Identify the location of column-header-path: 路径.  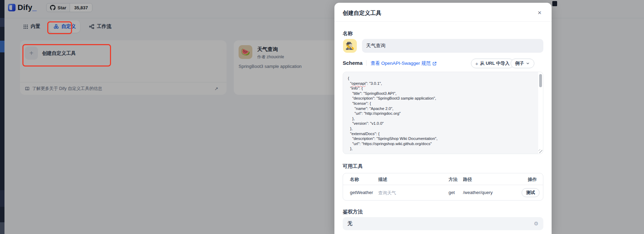
(467, 180).